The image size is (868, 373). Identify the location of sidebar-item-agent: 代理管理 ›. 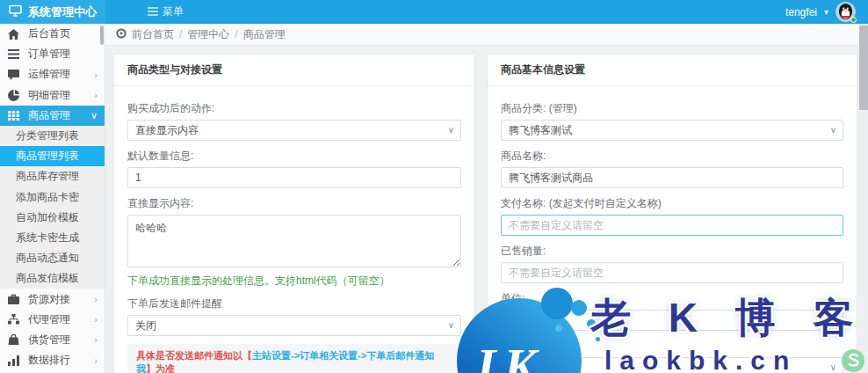
(53, 320).